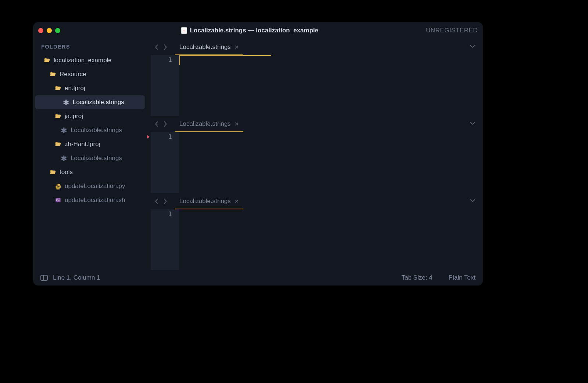  What do you see at coordinates (90, 186) in the screenshot?
I see `sidebar-item-update-py: updateLocalization.py` at bounding box center [90, 186].